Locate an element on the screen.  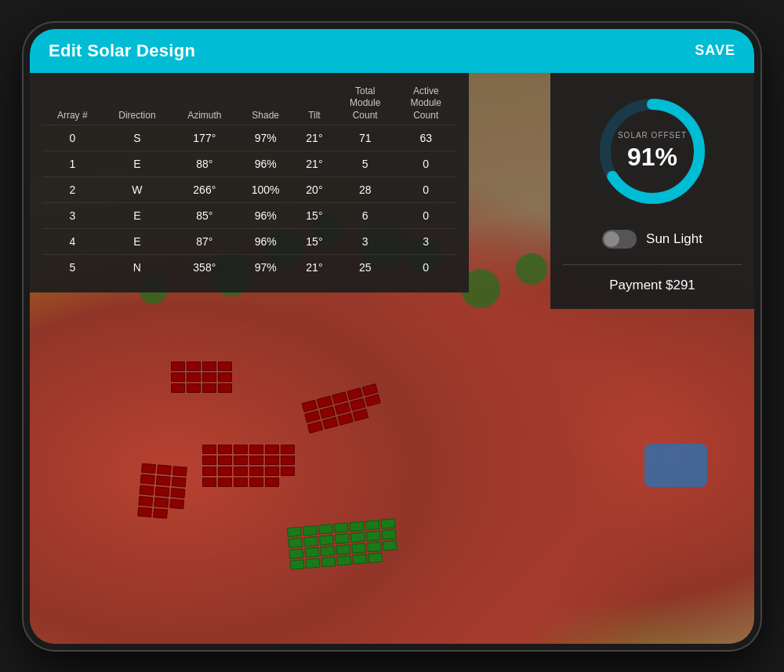
table-row: 4E87°96%15°33 is located at coordinates (249, 242).